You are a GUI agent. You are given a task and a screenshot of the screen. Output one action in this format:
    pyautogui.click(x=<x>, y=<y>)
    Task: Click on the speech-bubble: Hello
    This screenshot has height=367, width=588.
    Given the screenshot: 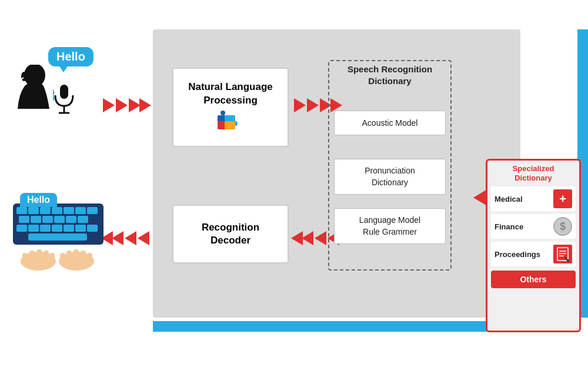 What is the action you would take?
    pyautogui.click(x=71, y=56)
    